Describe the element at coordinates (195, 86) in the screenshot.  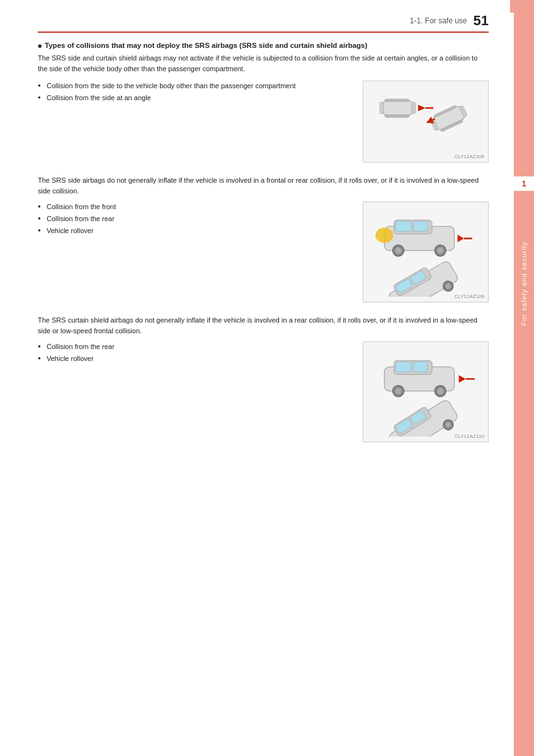
I see `list-item: Collision from the side to the vehicle b…` at that location.